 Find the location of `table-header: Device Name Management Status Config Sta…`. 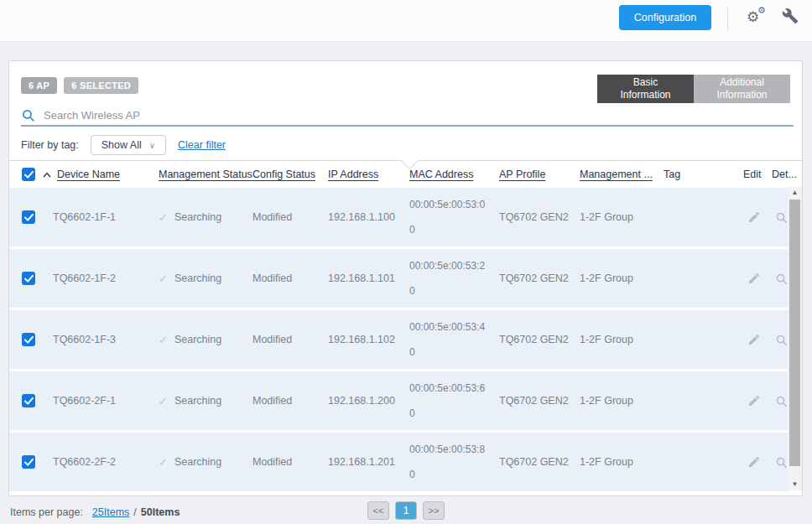

table-header: Device Name Management Status Config Sta… is located at coordinates (406, 174).